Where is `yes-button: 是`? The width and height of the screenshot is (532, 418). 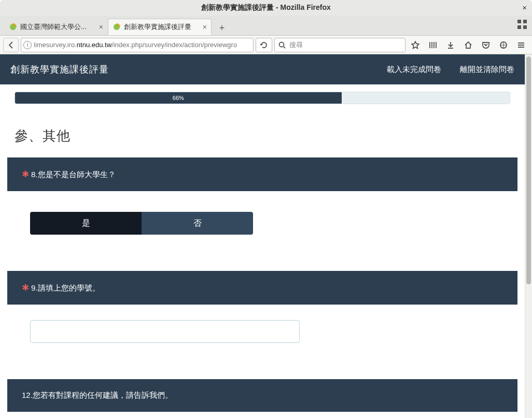
yes-button: 是 is located at coordinates (86, 223).